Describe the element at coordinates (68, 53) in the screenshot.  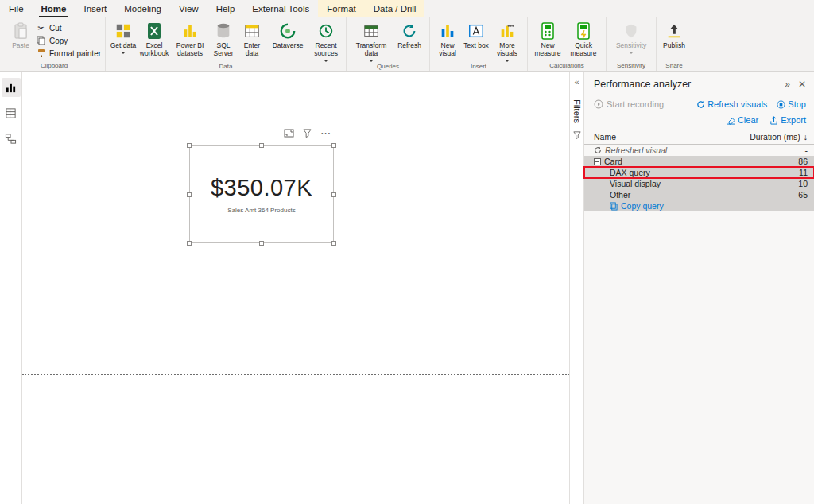
I see `format-painter-button: Format painter` at that location.